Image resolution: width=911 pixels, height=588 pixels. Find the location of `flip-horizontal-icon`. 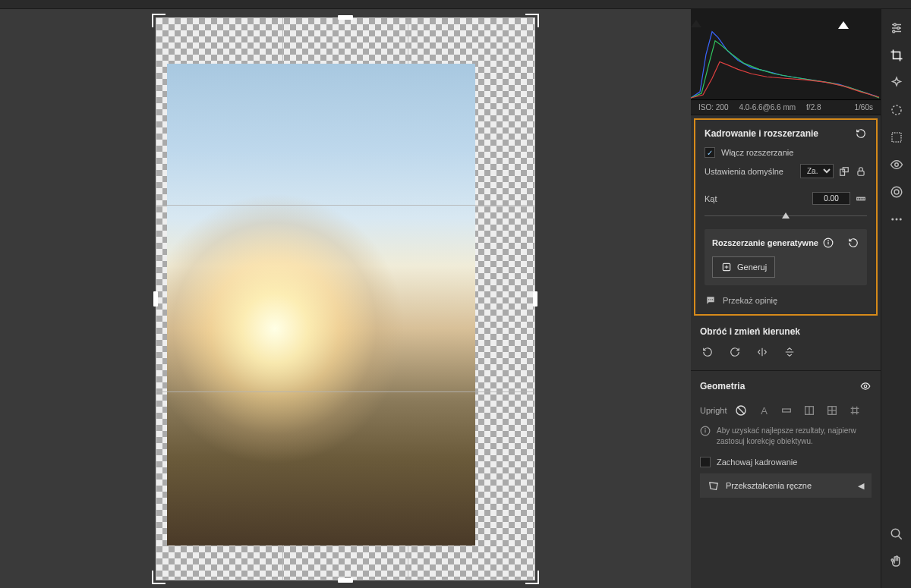

flip-horizontal-icon is located at coordinates (762, 352).